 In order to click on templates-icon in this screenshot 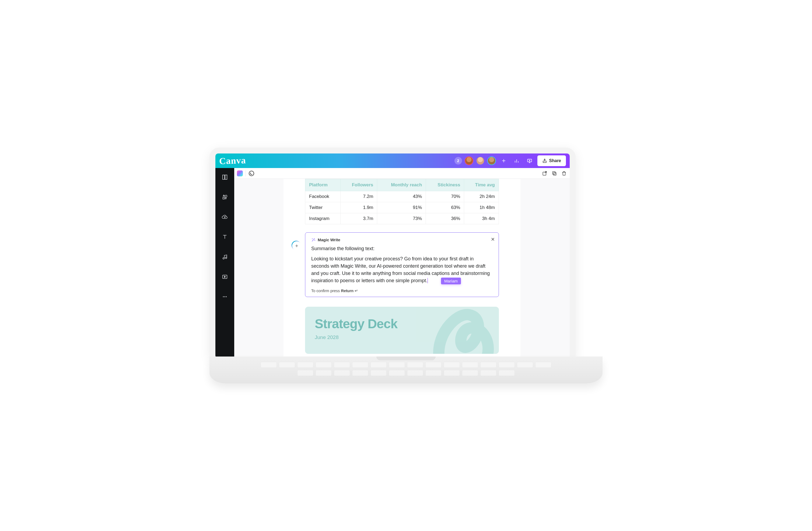, I will do `click(225, 177)`.